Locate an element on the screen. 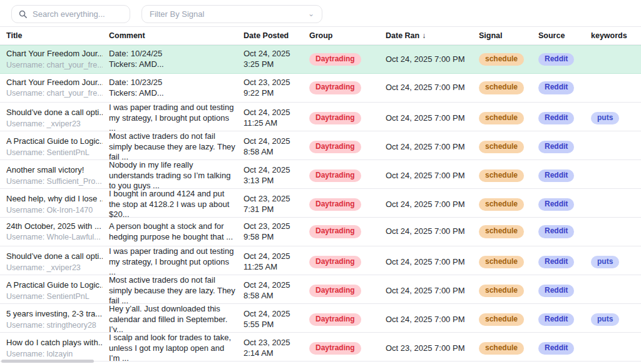 The image size is (641, 364). title-cell: How do I catch plays with... Username: l… is located at coordinates (58, 348).